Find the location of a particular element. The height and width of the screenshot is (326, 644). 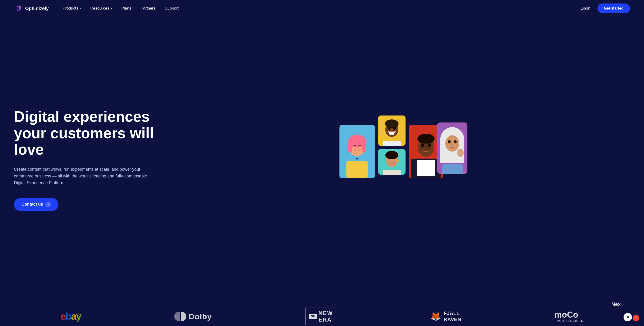

nex-text: Nex is located at coordinates (616, 304).